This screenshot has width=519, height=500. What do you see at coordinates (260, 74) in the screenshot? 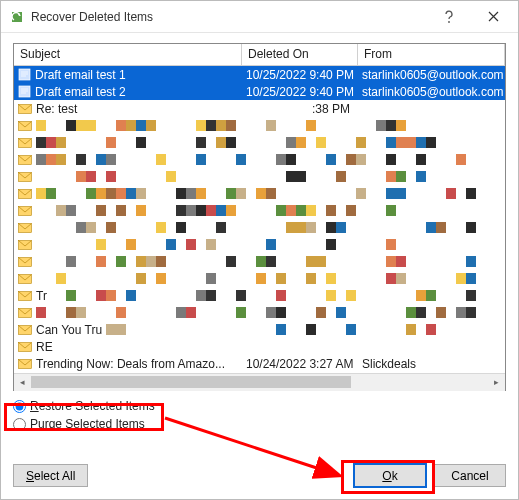
I see `table-row: Draft email test 110/25/2022 9:40 PMstar…` at bounding box center [260, 74].